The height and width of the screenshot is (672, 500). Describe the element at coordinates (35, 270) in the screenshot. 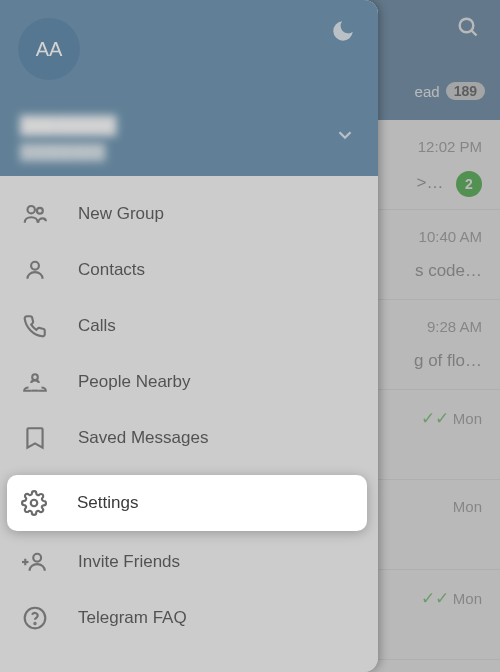

I see `person-icon` at that location.